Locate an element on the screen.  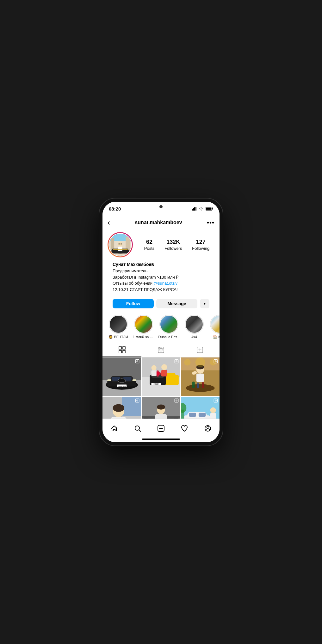
avatar is located at coordinates (120, 245).